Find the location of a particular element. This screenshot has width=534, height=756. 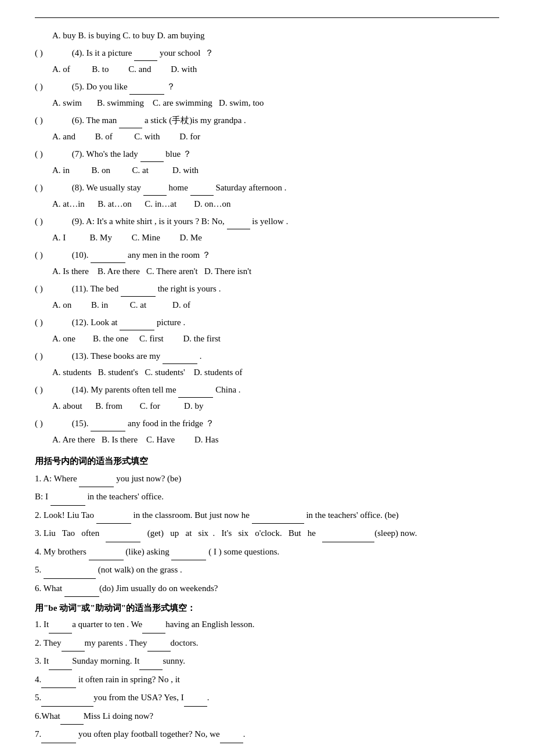

be-item-7: 7. you often play football together? No,… is located at coordinates (267, 735).